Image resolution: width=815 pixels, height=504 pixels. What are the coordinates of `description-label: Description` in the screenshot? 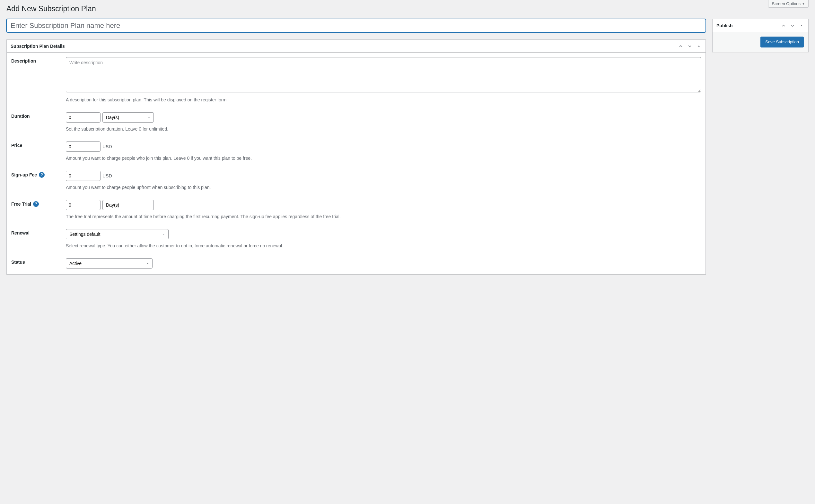 It's located at (39, 60).